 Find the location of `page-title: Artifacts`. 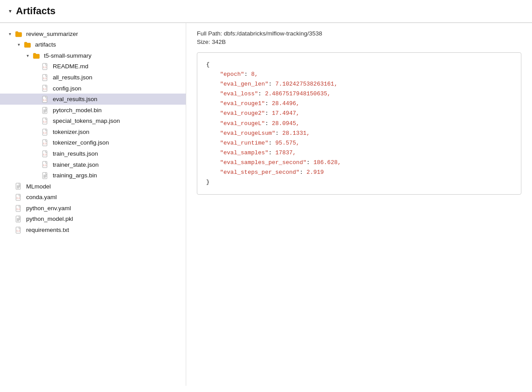

page-title: Artifacts is located at coordinates (35, 11).